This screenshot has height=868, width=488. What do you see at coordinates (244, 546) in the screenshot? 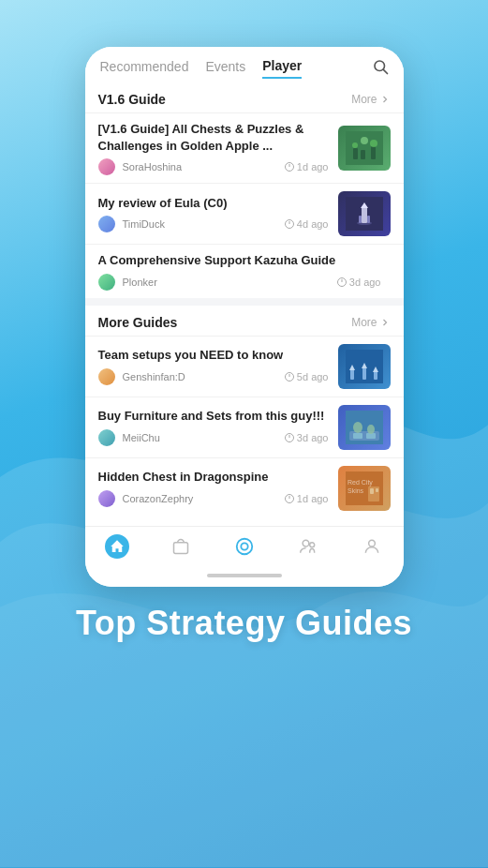
I see `nav-feed` at bounding box center [244, 546].